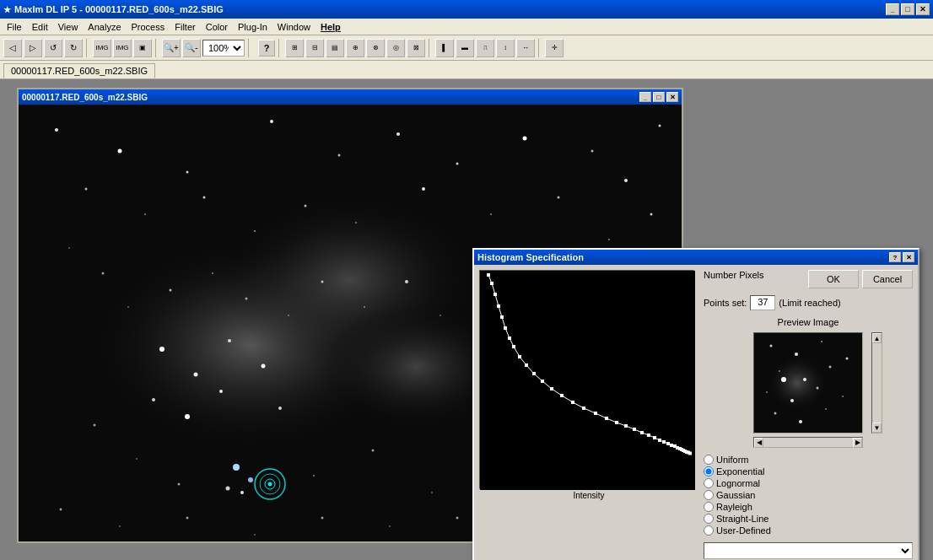 The height and width of the screenshot is (560, 933). Describe the element at coordinates (742, 519) in the screenshot. I see `radio-straightline-label: Straight-Line` at that location.